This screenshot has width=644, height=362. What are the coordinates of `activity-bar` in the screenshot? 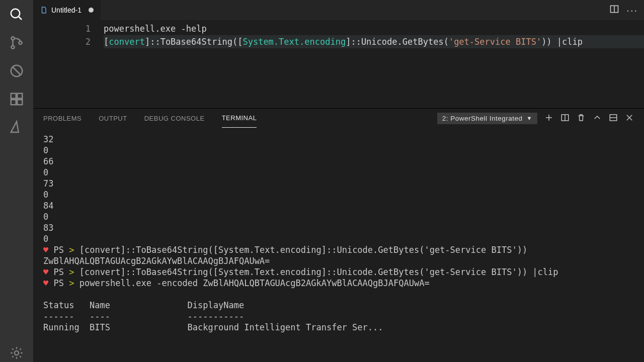 It's located at (17, 181).